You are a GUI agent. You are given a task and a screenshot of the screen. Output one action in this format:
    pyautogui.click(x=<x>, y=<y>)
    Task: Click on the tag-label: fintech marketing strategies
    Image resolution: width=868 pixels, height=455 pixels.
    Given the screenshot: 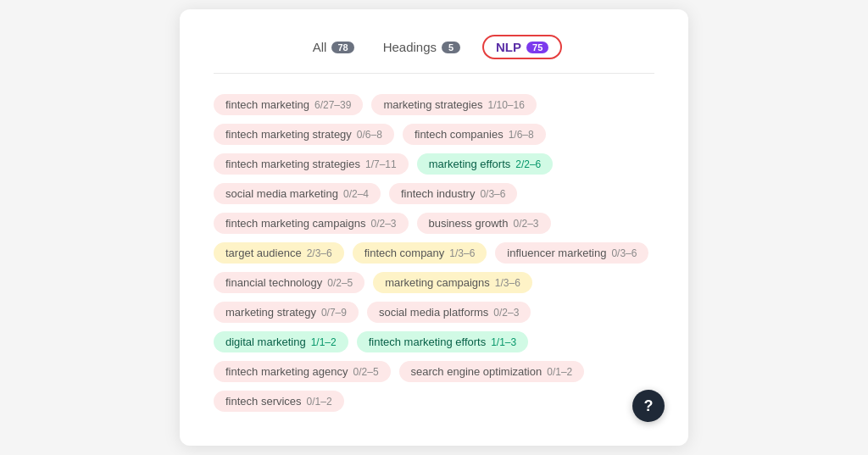 What is the action you would take?
    pyautogui.click(x=293, y=164)
    